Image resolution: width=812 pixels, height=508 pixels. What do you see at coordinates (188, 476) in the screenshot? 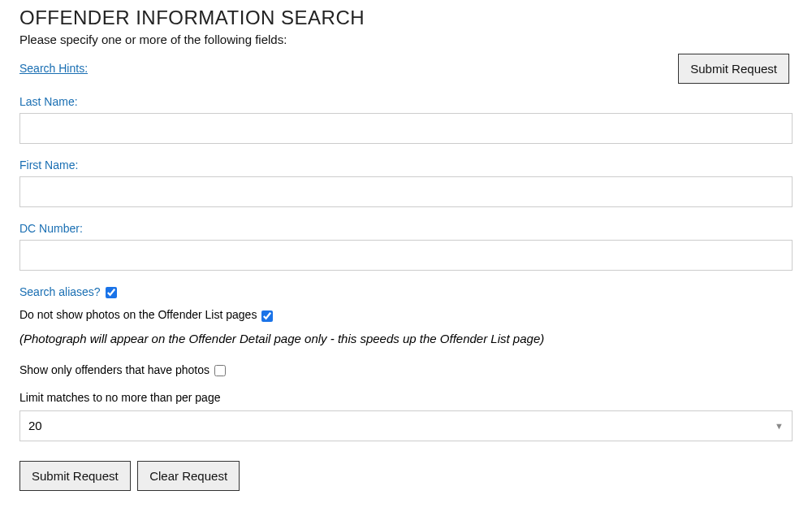
I see `clear-request-button: Clear Request` at bounding box center [188, 476].